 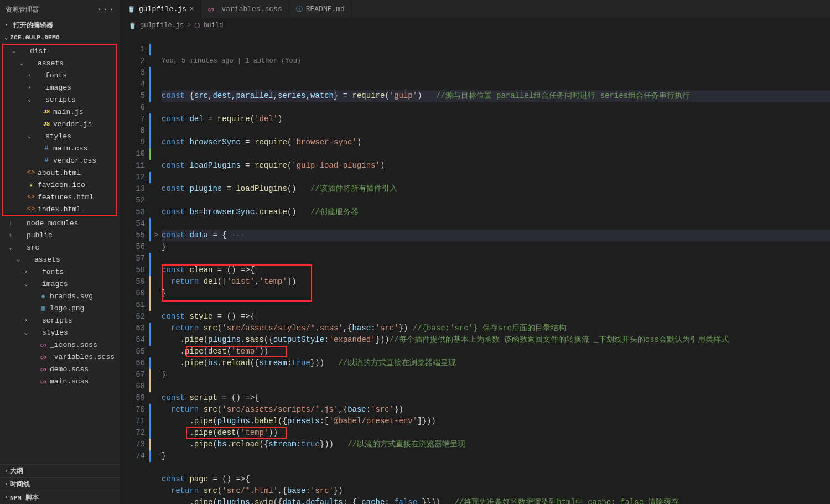 I want to click on code-line: return src('src/*.html',{base:'src'}), so click(x=496, y=491).